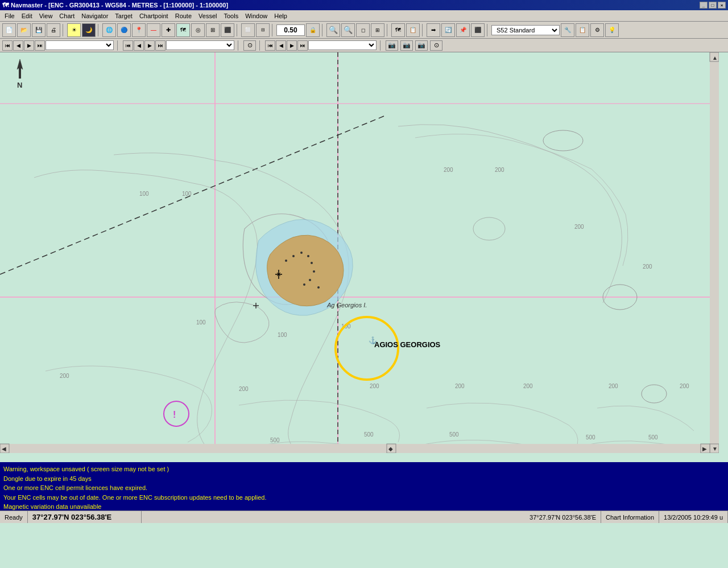 This screenshot has height=568, width=728. Describe the element at coordinates (72, 517) in the screenshot. I see `coords-text: 37°27.97'N 023°56.38'E` at that location.